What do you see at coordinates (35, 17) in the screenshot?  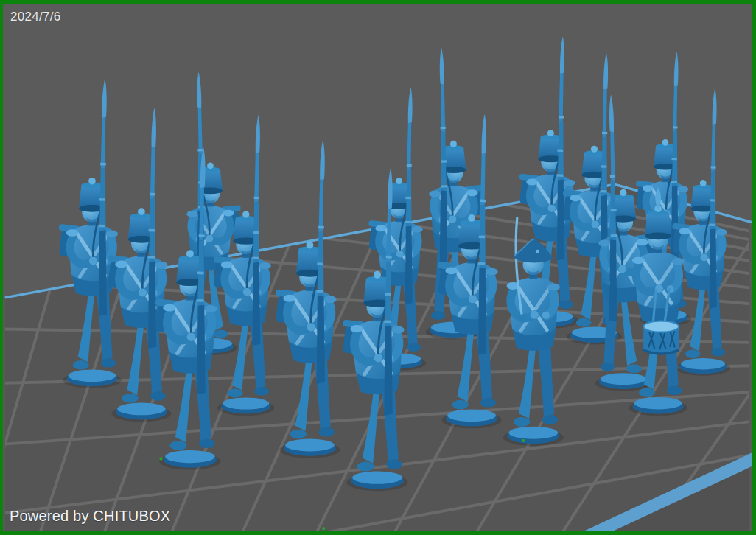 I see `date-label: 2024/7/6` at bounding box center [35, 17].